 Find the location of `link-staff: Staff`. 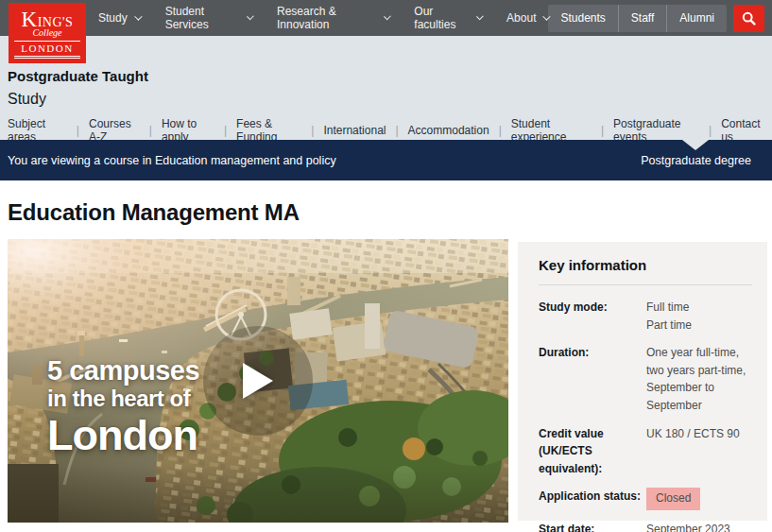

link-staff: Staff is located at coordinates (643, 19).